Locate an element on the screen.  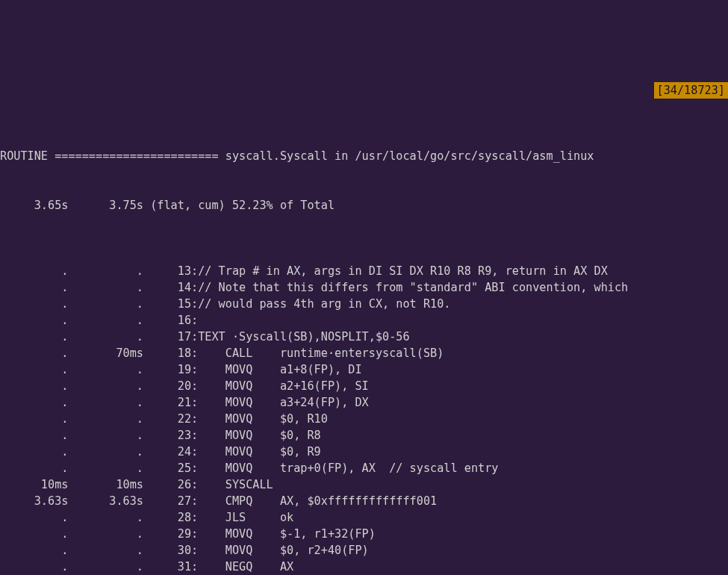
source-line: . . 14:// Note that this differs from "s… is located at coordinates (364, 288).